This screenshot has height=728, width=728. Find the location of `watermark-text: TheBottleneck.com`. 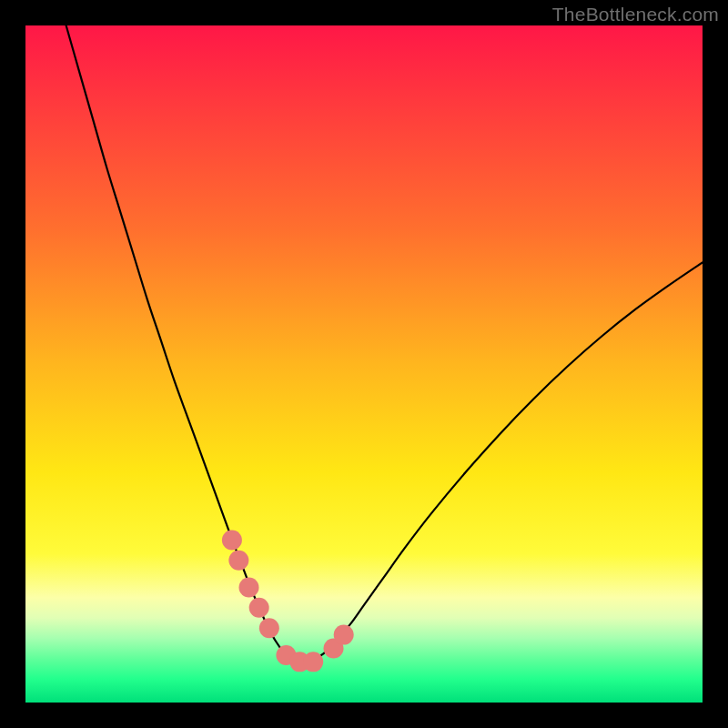

watermark-text: TheBottleneck.com is located at coordinates (635, 15).